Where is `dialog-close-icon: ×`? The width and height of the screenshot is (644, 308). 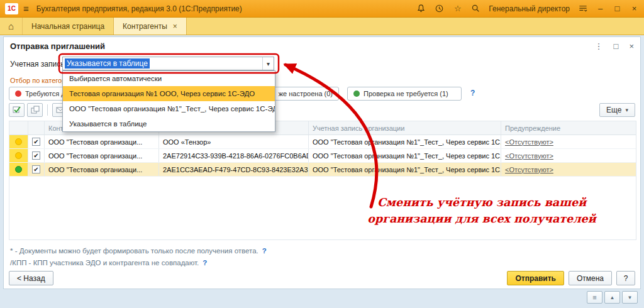 dialog-close-icon: × is located at coordinates (631, 47).